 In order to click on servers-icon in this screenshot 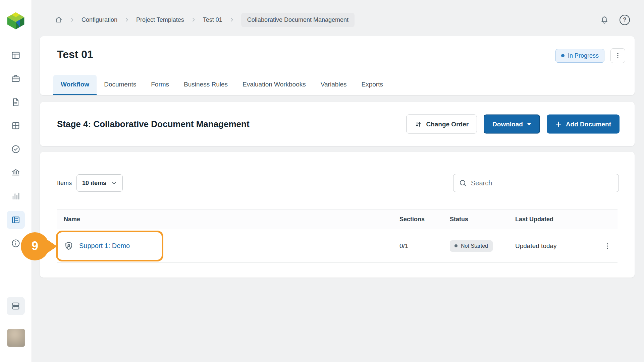, I will do `click(16, 306)`.